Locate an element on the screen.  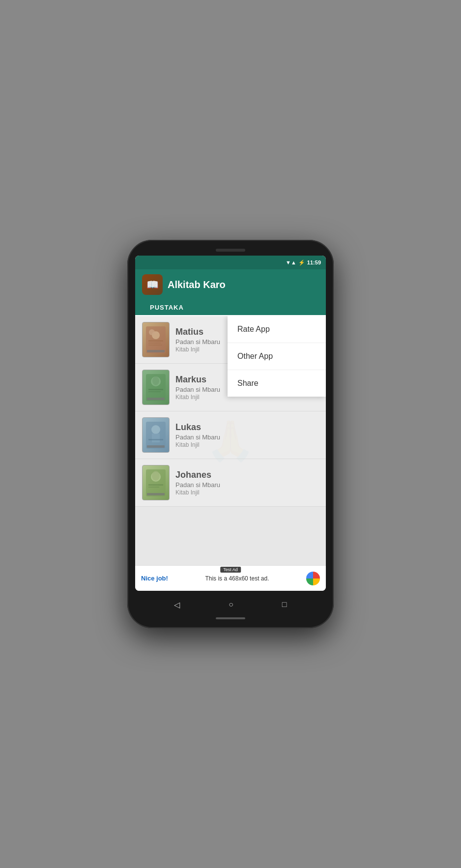
dropdown-item-other-app: Other App is located at coordinates (277, 357).